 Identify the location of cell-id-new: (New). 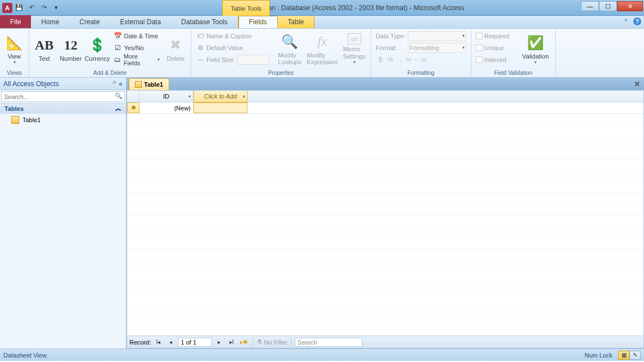
(166, 108).